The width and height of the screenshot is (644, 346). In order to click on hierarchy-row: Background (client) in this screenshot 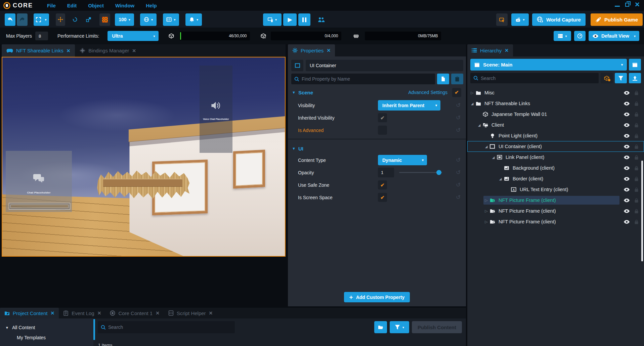, I will do `click(556, 168)`.